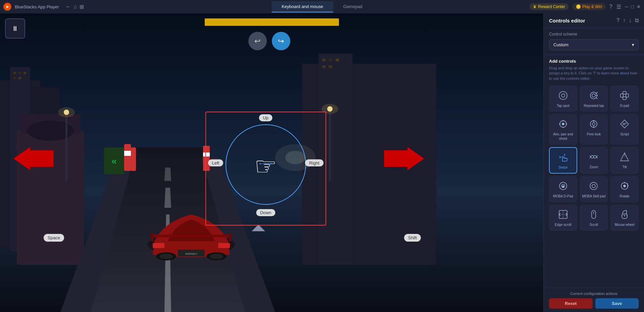 This screenshot has width=644, height=312. Describe the element at coordinates (625, 218) in the screenshot. I see `control-mouse-wheel: Mouse wheel` at that location.